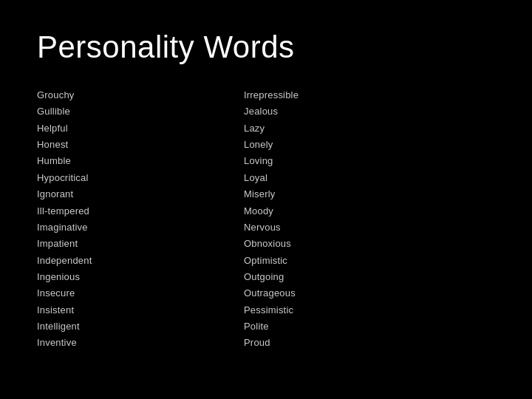  What do you see at coordinates (347, 310) in the screenshot?
I see `word-item: Pessimistic` at bounding box center [347, 310].